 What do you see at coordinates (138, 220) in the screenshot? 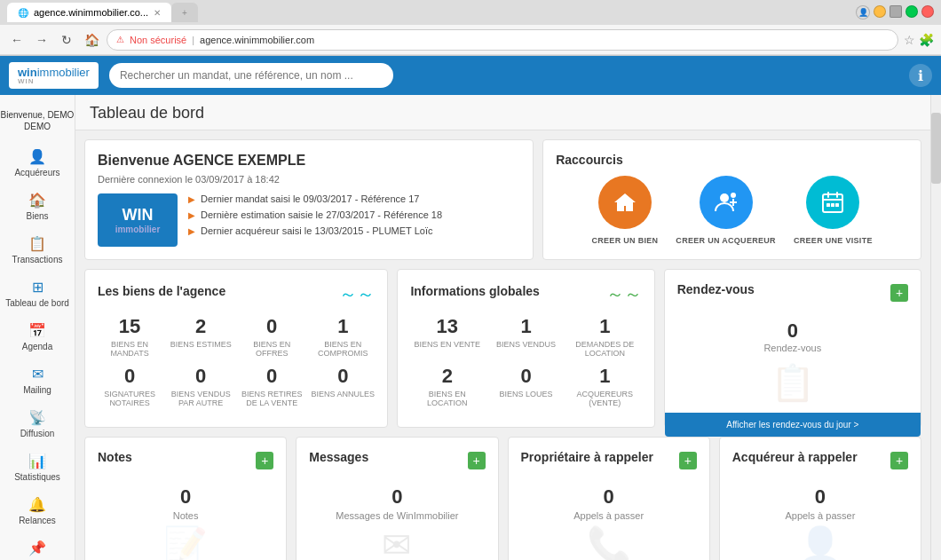
I see `welcome-logo: WIN immobilier` at bounding box center [138, 220].